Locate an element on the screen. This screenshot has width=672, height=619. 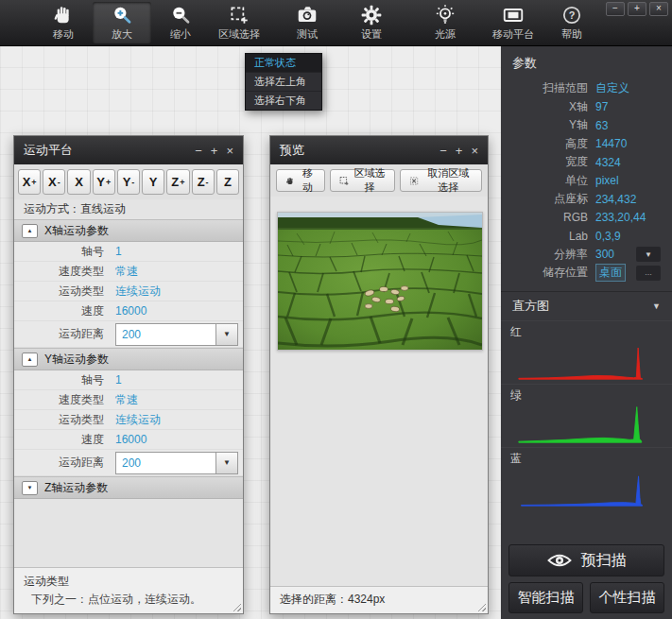
param-rgb: RGB233,20,44 is located at coordinates (586, 218).